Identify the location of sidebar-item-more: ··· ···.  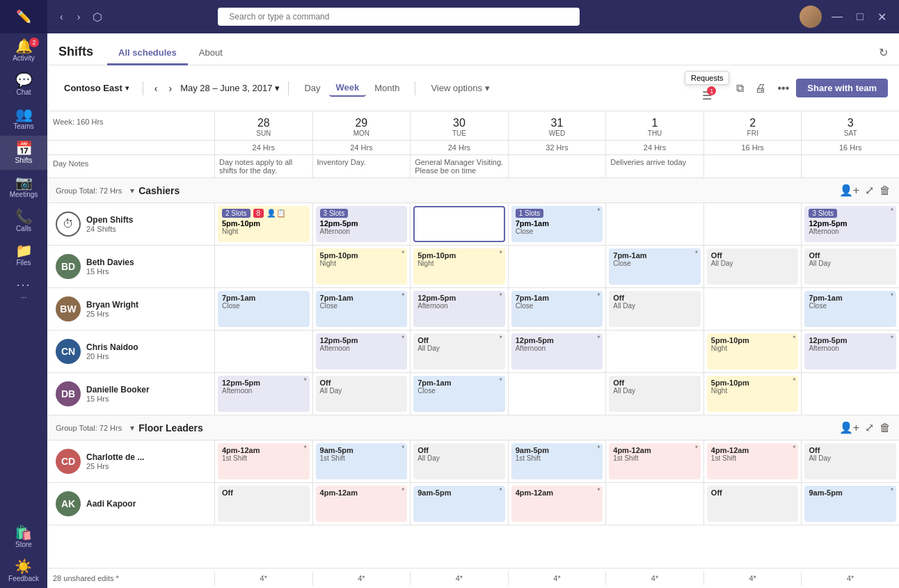
(24, 289).